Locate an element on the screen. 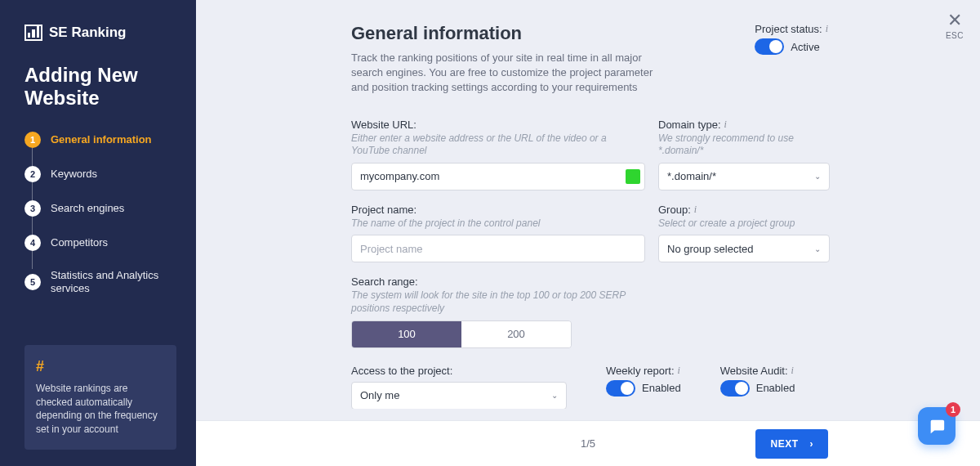 The image size is (980, 466). website-url-label: Website URL: is located at coordinates (498, 124).